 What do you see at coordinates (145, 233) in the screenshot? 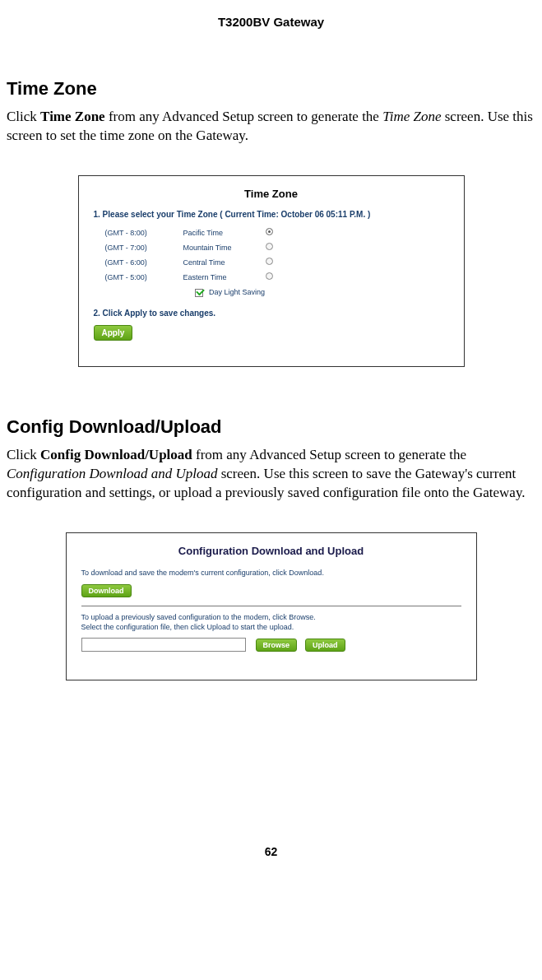
I see `tz-gmt: (GMT - 8:00)` at bounding box center [145, 233].